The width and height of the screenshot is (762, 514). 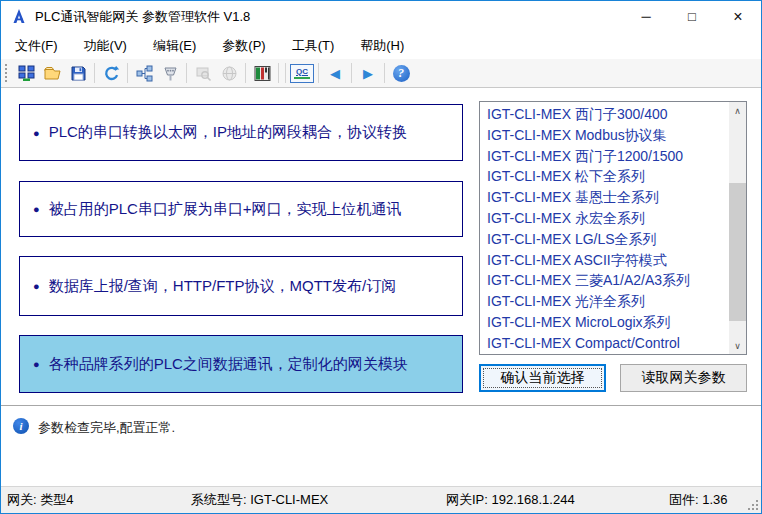 I want to click on qc-icon-label: QC, so click(x=302, y=72).